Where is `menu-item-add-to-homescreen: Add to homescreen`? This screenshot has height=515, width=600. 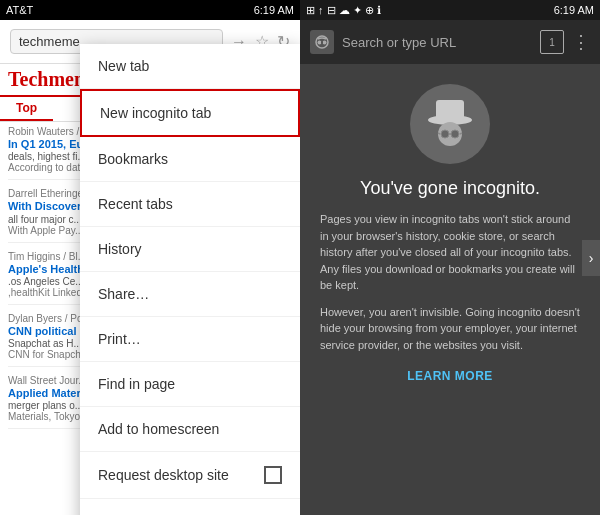 menu-item-add-to-homescreen: Add to homescreen is located at coordinates (190, 430).